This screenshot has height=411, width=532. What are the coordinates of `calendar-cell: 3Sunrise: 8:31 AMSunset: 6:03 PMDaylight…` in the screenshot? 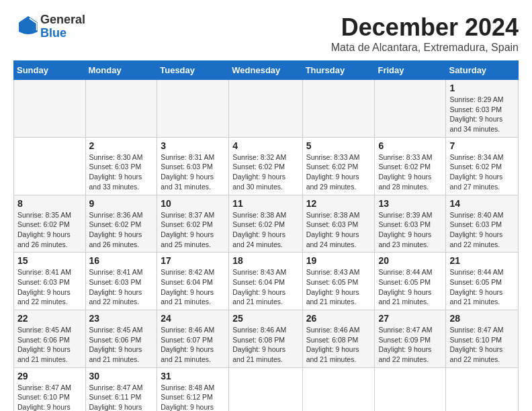 It's located at (193, 166).